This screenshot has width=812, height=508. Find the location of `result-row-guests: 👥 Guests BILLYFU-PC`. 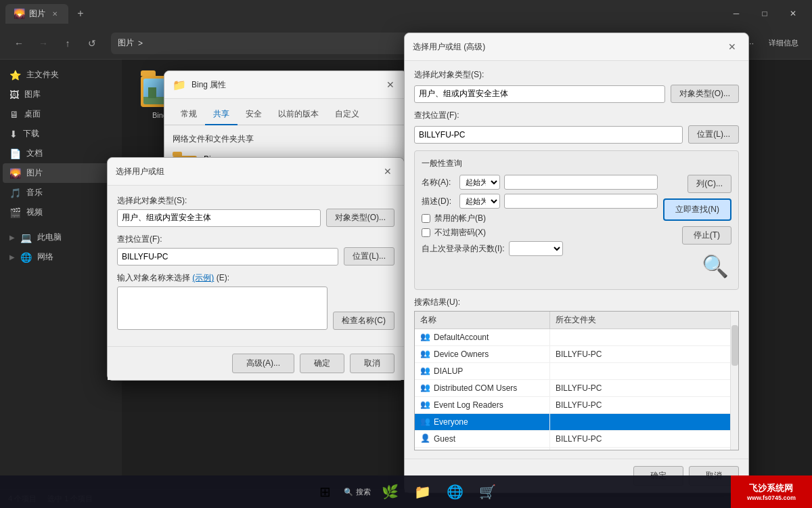

result-row-guests: 👥 Guests BILLYFU-PC is located at coordinates (572, 448).